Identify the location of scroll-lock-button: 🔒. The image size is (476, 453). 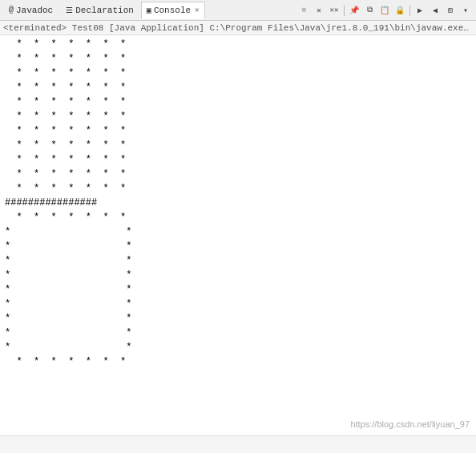
(400, 10).